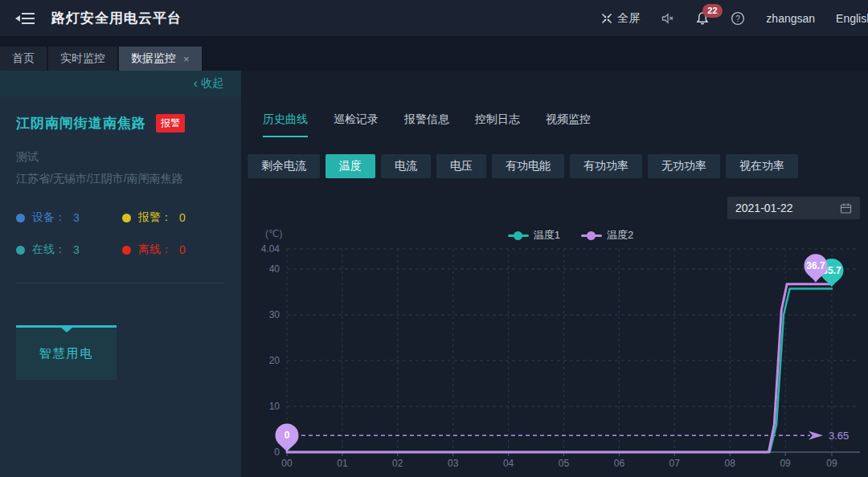 The width and height of the screenshot is (868, 477). I want to click on user-menu: zhangsan, so click(791, 18).